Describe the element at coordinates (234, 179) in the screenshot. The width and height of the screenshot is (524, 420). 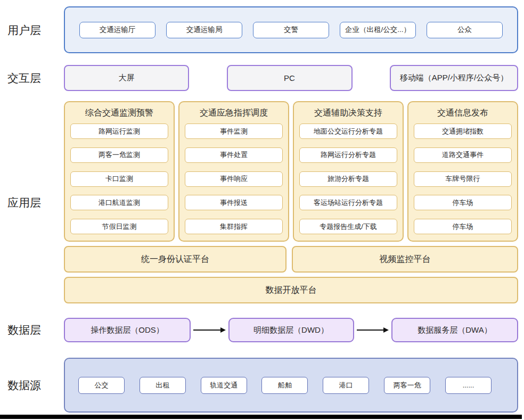
I see `app-item: 事件响应` at that location.